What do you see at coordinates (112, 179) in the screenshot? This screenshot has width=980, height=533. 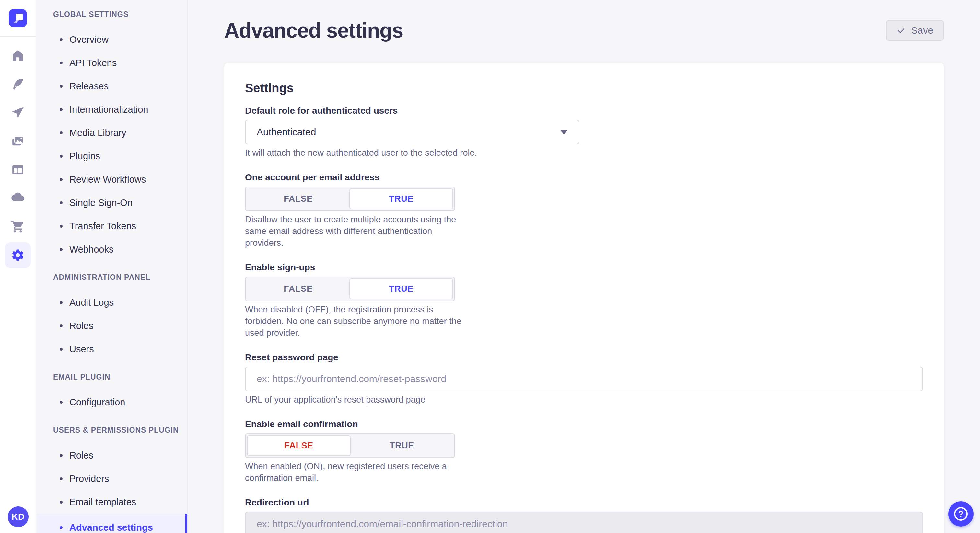 I see `sidebar-item-review-workflows: Review Workflows` at bounding box center [112, 179].